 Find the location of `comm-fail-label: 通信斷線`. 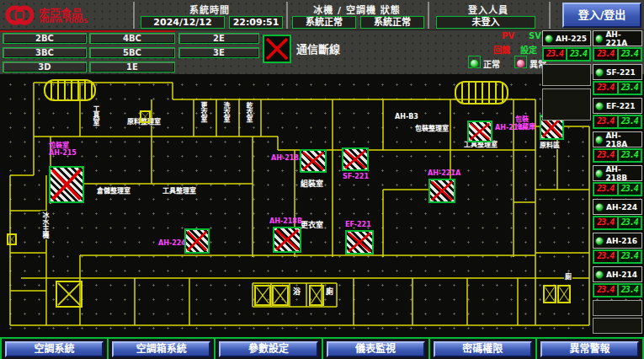

comm-fail-label: 通信斷線 is located at coordinates (318, 49).